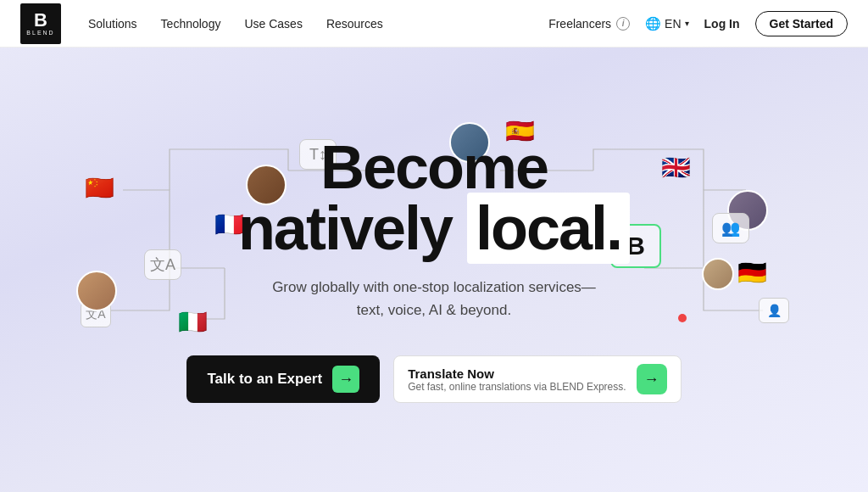 This screenshot has width=868, height=492. What do you see at coordinates (774, 310) in the screenshot?
I see `deco-icon-person-bottom: 👤` at bounding box center [774, 310].